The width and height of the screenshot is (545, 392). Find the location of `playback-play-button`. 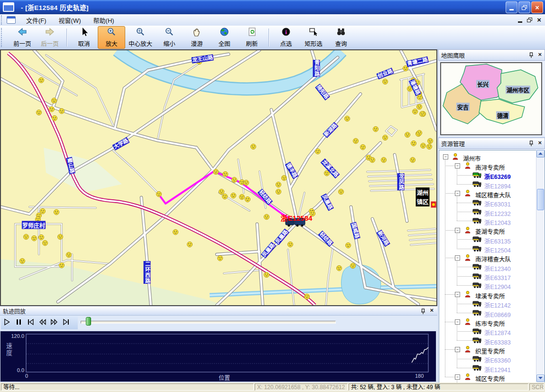

playback-play-button is located at coordinates (7, 323).